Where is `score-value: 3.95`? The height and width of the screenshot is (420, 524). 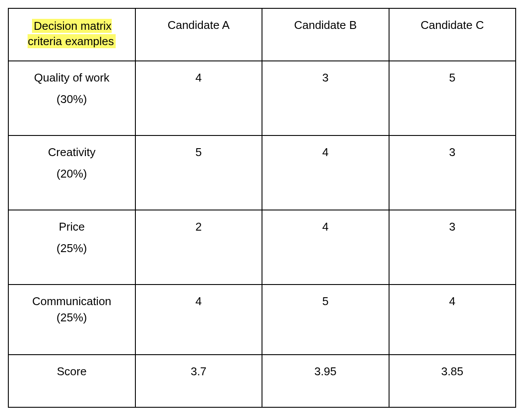 score-value: 3.95 is located at coordinates (326, 381).